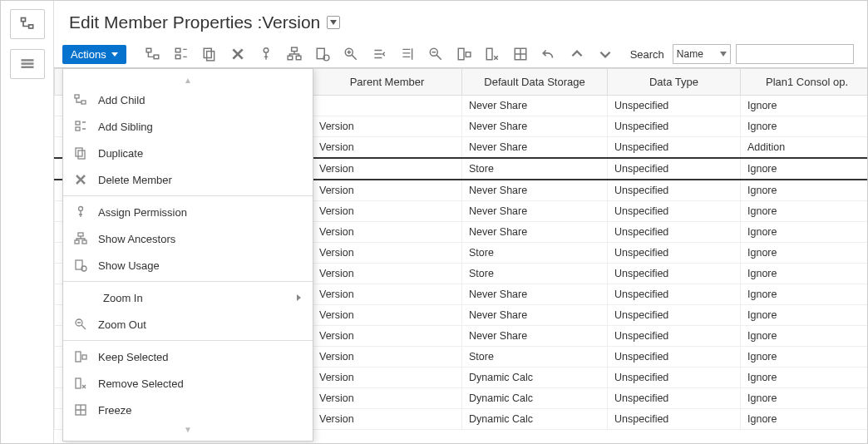  I want to click on menu-item-label: Freeze, so click(200, 411).